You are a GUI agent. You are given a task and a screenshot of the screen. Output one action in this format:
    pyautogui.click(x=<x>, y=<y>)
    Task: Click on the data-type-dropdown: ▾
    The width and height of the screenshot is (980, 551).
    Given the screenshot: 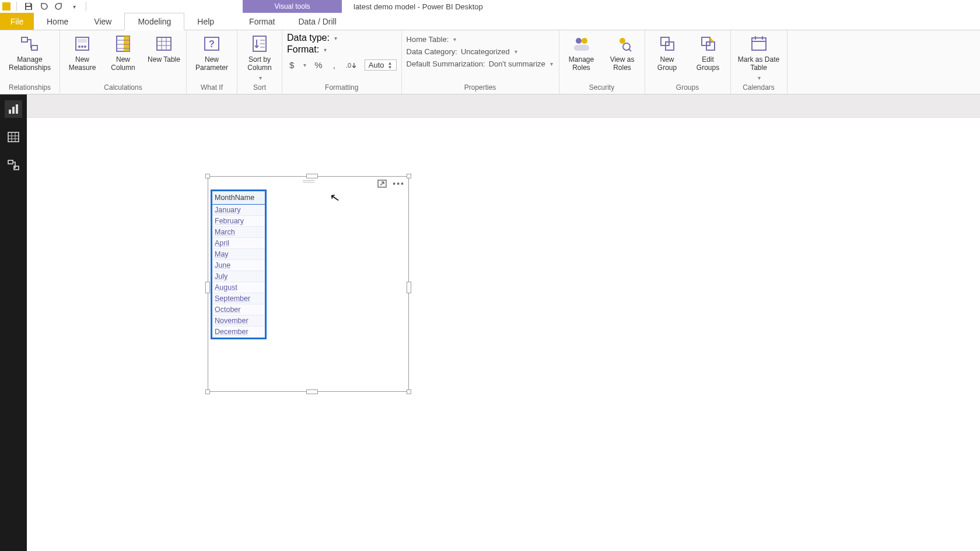 What is the action you would take?
    pyautogui.click(x=336, y=38)
    